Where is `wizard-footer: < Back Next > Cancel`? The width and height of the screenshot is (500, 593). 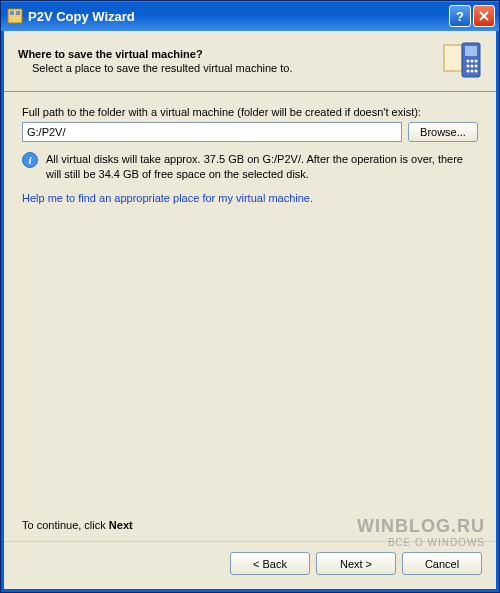
wizard-footer: < Back Next > Cancel is located at coordinates (250, 565).